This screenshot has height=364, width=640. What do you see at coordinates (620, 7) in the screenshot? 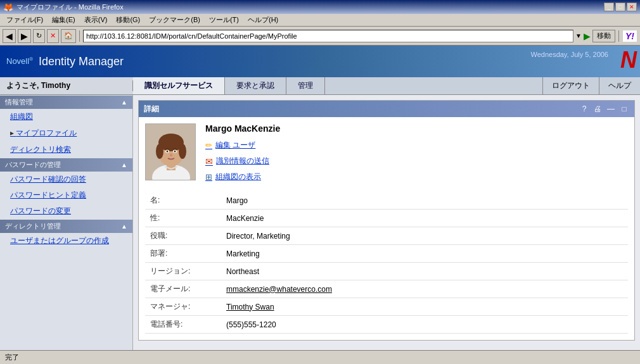
I see `maximize-button: □` at bounding box center [620, 7].